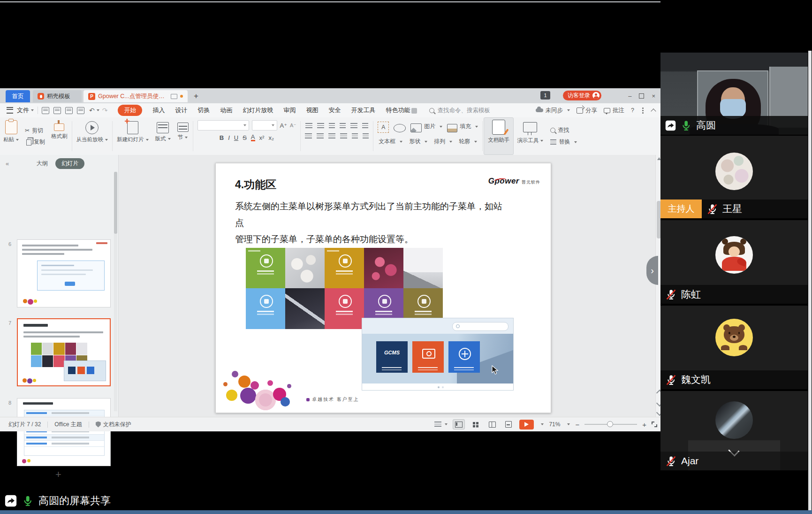  What do you see at coordinates (542, 424) in the screenshot?
I see `play-options-caret-icon` at bounding box center [542, 424].